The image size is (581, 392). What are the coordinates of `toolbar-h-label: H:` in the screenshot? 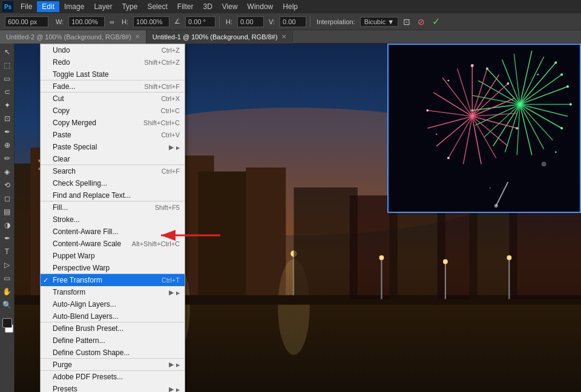 It's located at (229, 22).